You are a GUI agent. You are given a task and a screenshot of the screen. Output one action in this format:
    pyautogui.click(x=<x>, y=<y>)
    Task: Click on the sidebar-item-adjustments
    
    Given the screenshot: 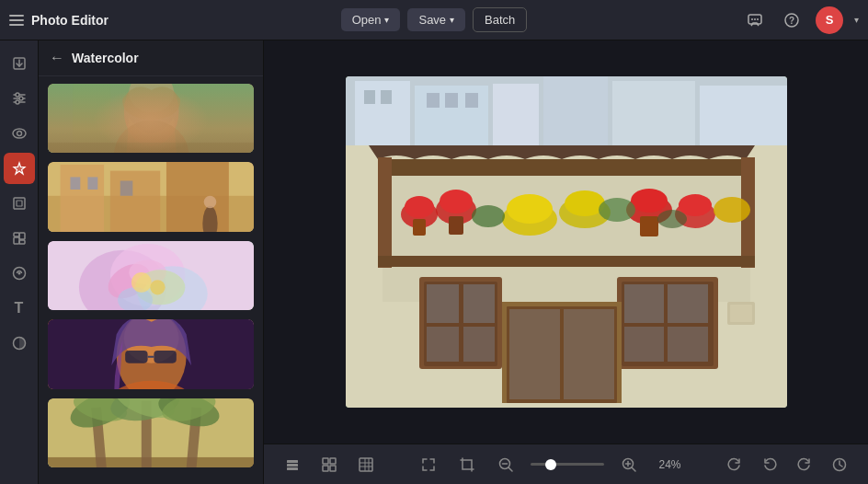 What is the action you would take?
    pyautogui.click(x=19, y=98)
    